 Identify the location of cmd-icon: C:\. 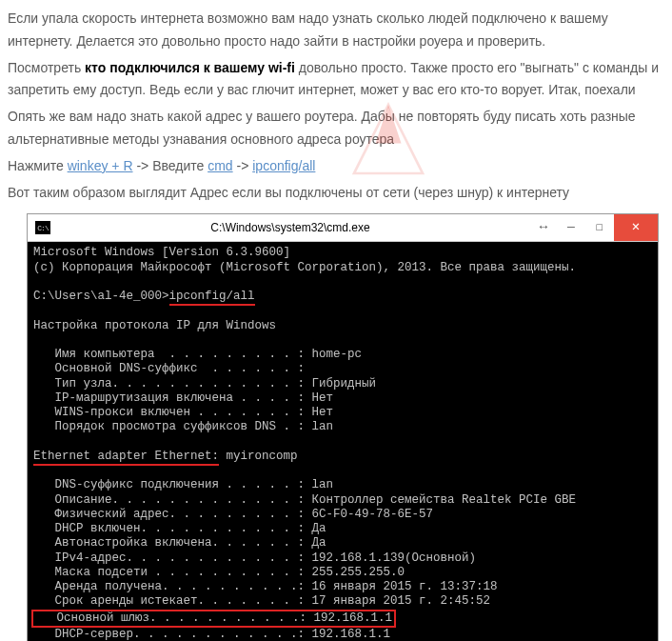
(43, 228).